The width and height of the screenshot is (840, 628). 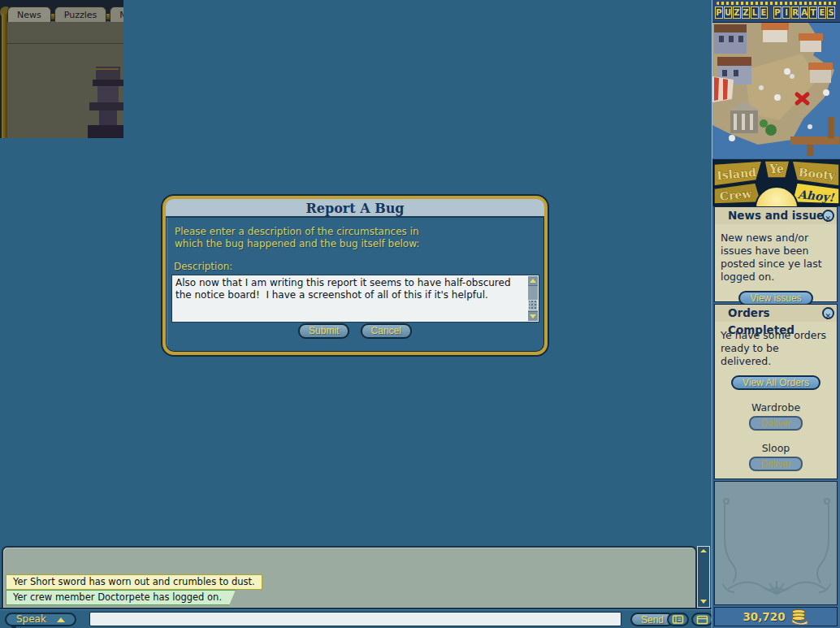 I want to click on scroll-thumb, so click(x=533, y=305).